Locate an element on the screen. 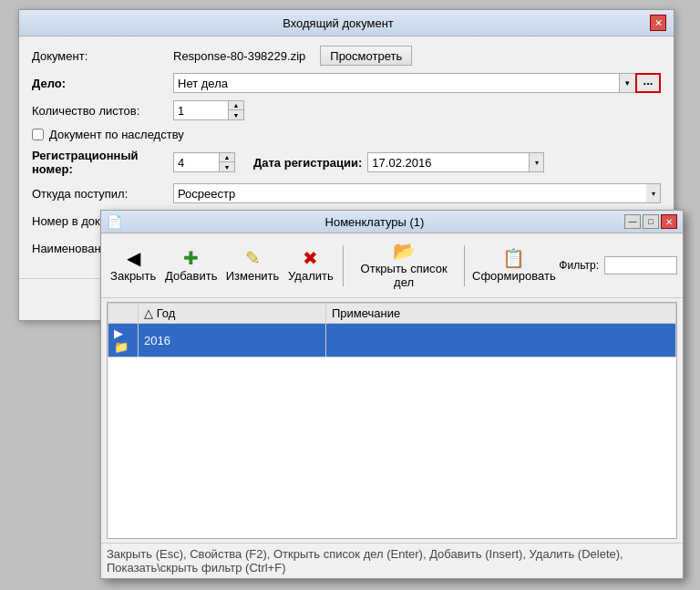 Image resolution: width=700 pixels, height=590 pixels. reg-date-input is located at coordinates (448, 162).